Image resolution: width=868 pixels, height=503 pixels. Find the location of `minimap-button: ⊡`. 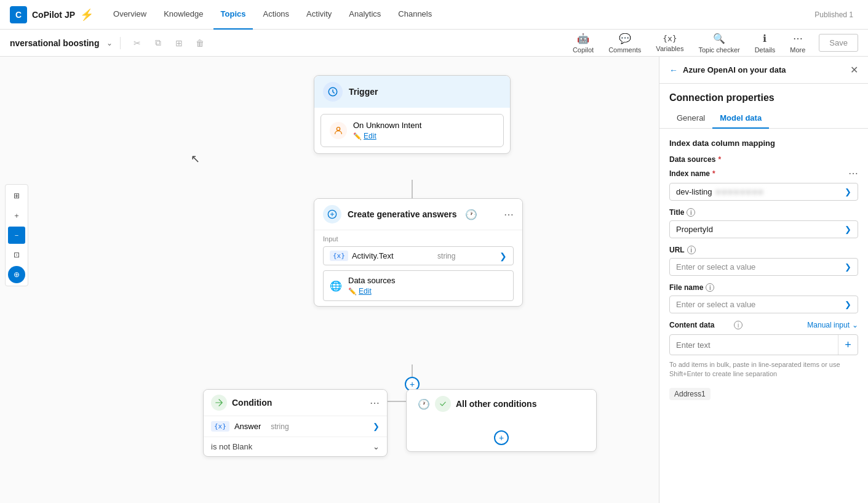

minimap-button: ⊡ is located at coordinates (17, 255).